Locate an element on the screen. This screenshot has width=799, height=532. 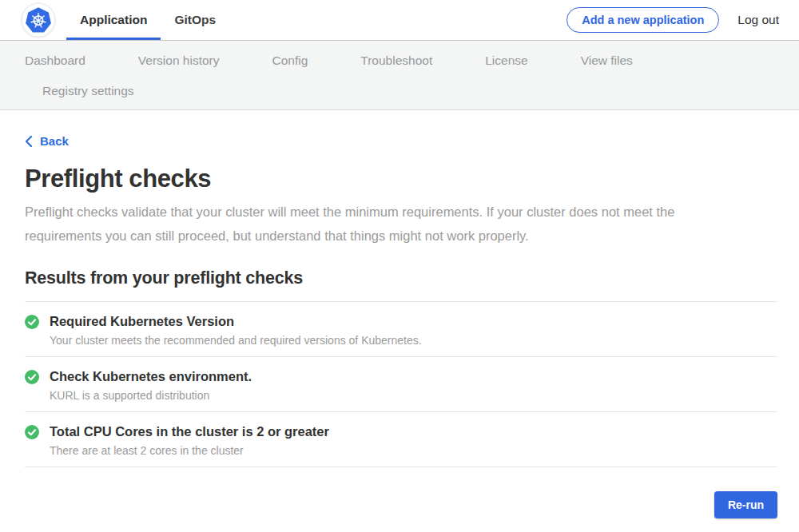
check-title: Total CPU Cores in the cluster is 2 or g… is located at coordinates (189, 431).